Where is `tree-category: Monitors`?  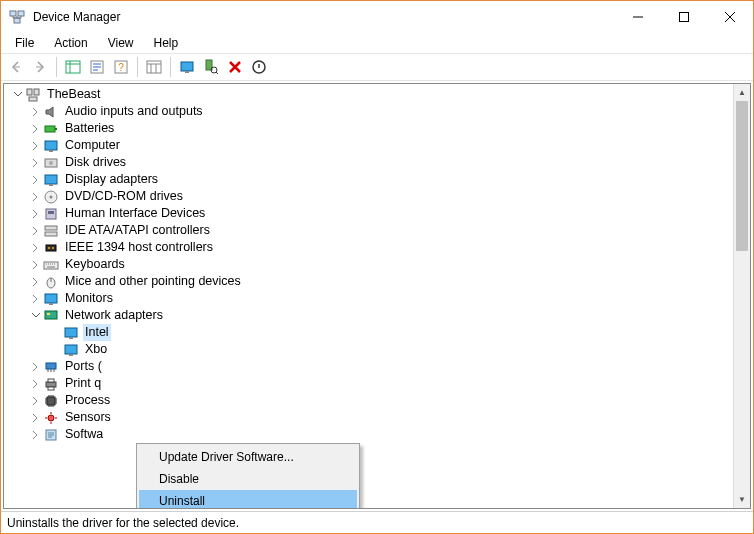
tree-category: Monitors is located at coordinates (370, 298).